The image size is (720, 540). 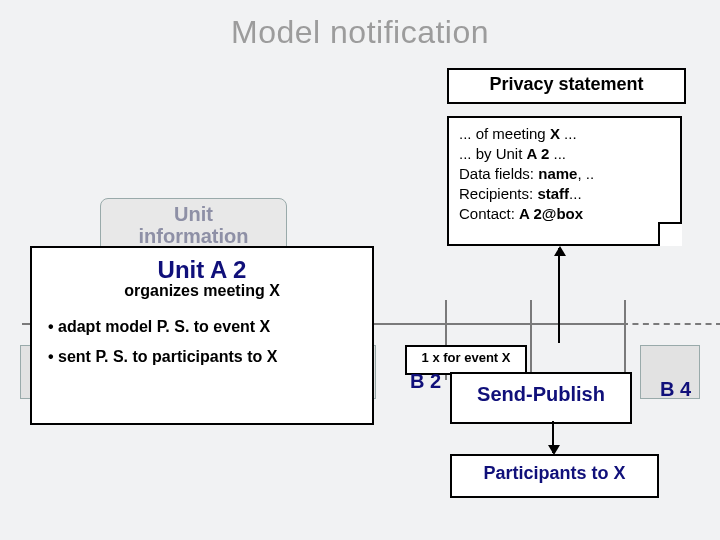 What do you see at coordinates (538, 154) in the screenshot?
I see `t: A 2` at bounding box center [538, 154].